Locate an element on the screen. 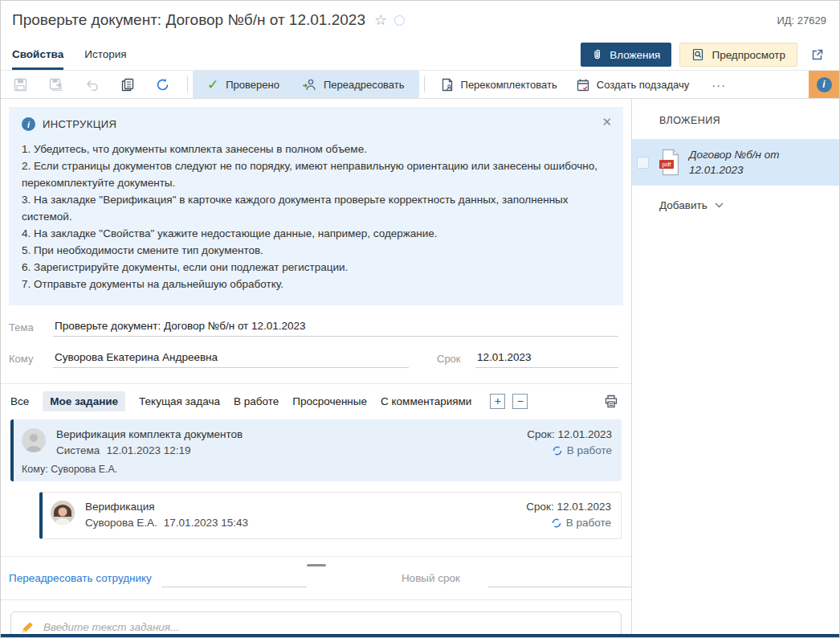 The image size is (840, 638). task-due: Срок: 12.01.2023 is located at coordinates (569, 507).